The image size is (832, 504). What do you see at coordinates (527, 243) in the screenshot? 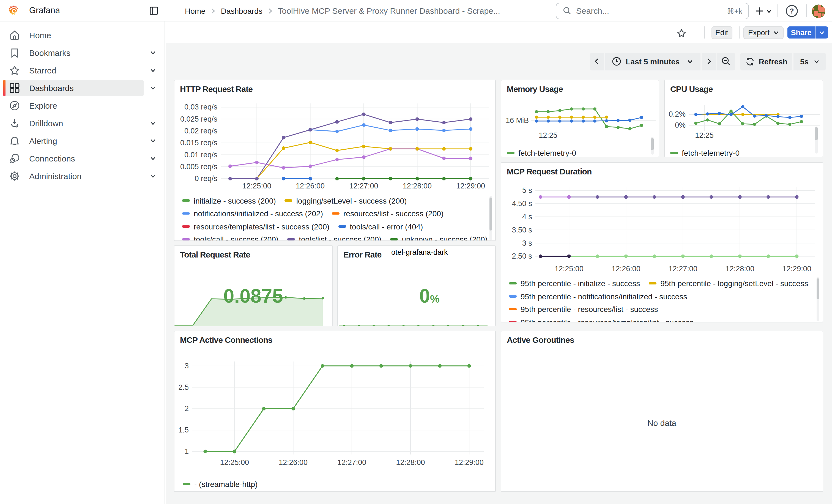
I see `svg-text: 3 s` at bounding box center [527, 243].